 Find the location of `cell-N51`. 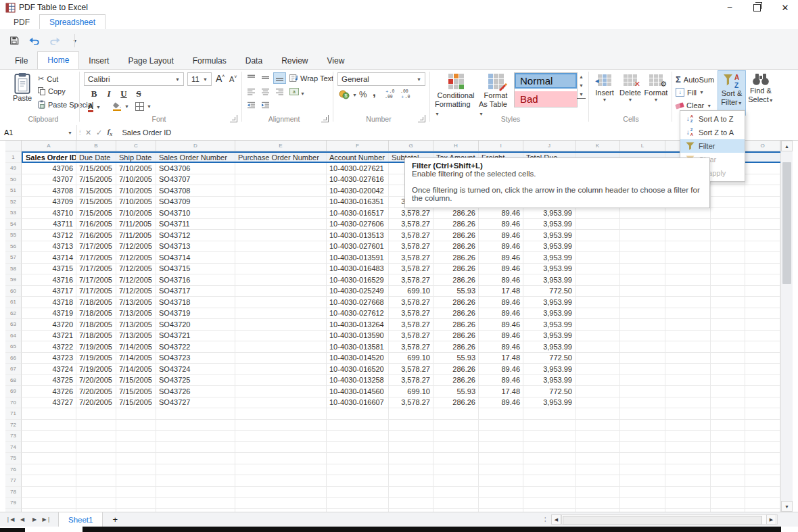

cell-N51 is located at coordinates (728, 191).